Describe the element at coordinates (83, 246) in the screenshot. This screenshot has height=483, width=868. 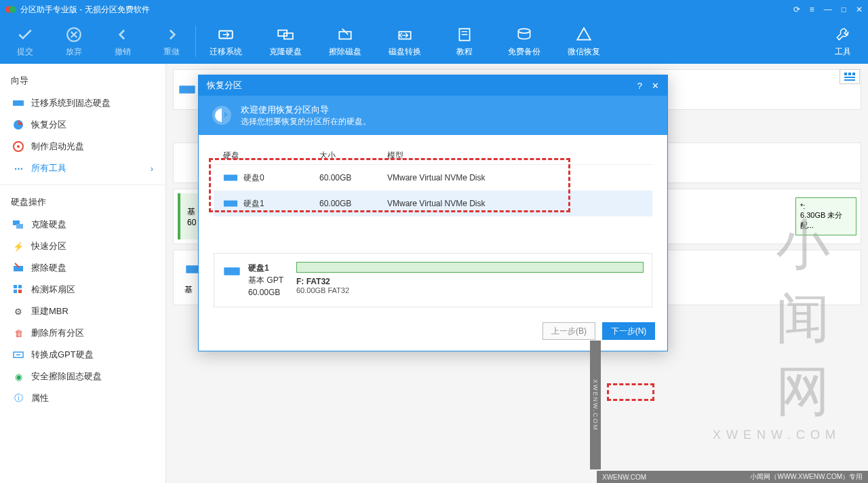
I see `sidebar-item-quick-partition: ⚡快速分区` at that location.